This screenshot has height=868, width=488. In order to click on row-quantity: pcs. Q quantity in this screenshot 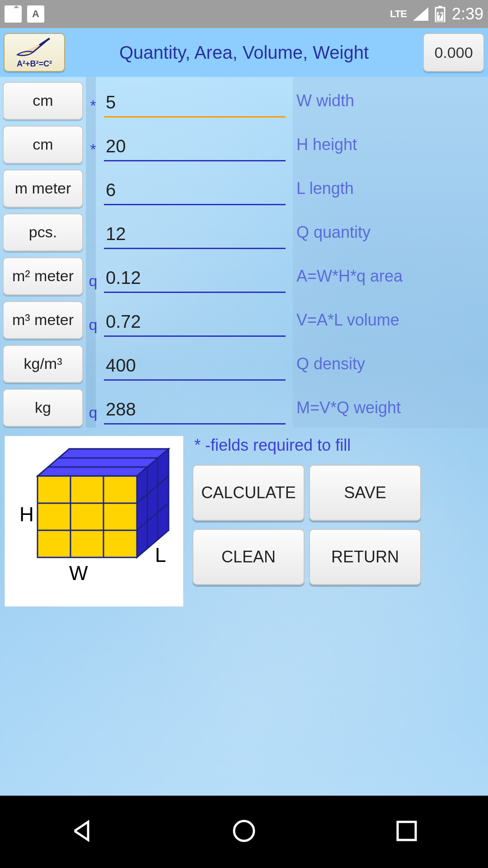, I will do `click(244, 232)`.